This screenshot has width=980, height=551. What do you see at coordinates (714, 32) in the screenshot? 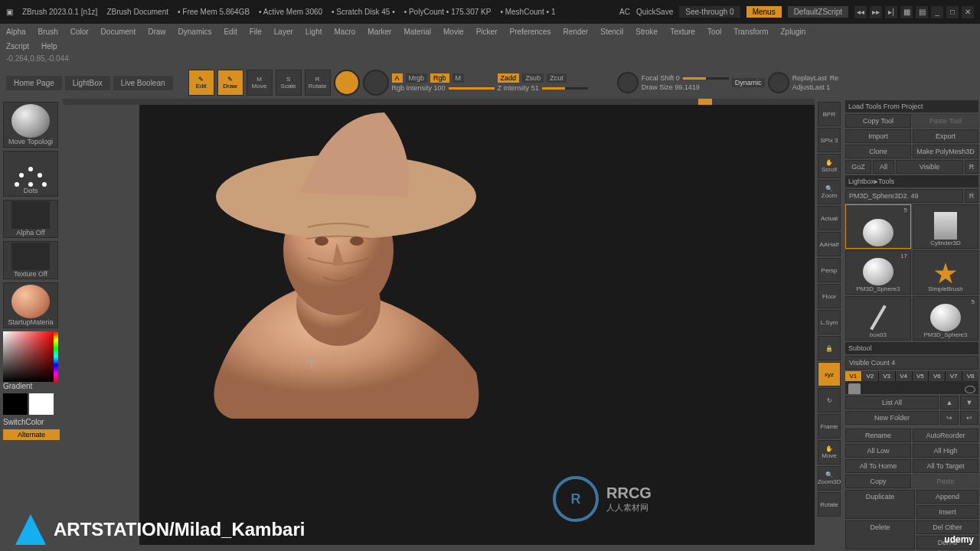
I see `menu-tool: Tool` at bounding box center [714, 32].